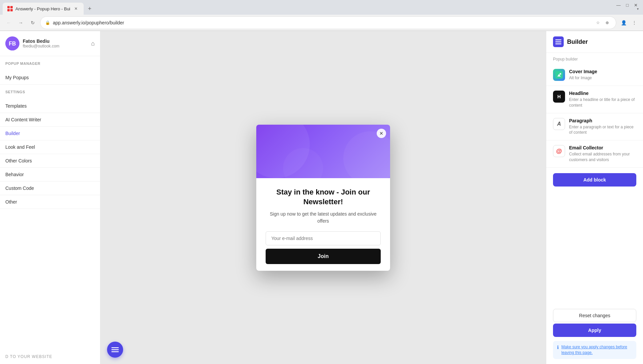 This screenshot has height=364, width=643. What do you see at coordinates (595, 180) in the screenshot?
I see `add-block-button: Add block` at bounding box center [595, 180].